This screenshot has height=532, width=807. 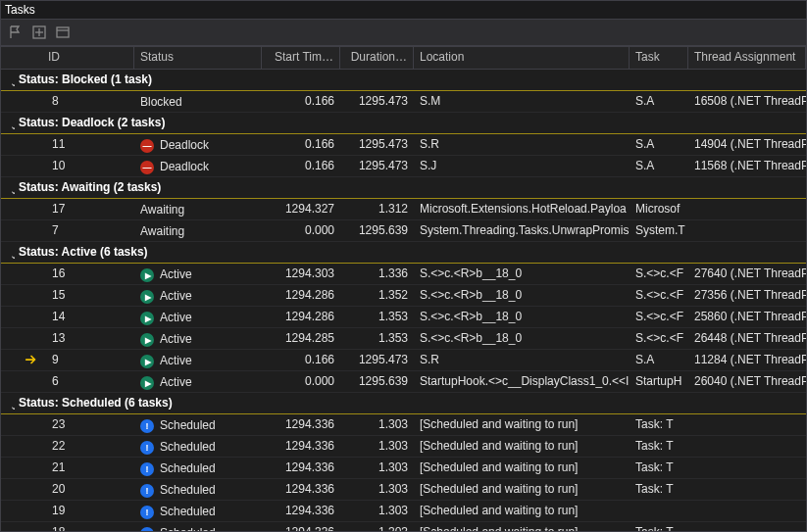 What do you see at coordinates (147, 469) in the screenshot?
I see `scheduled-status-icon` at bounding box center [147, 469].